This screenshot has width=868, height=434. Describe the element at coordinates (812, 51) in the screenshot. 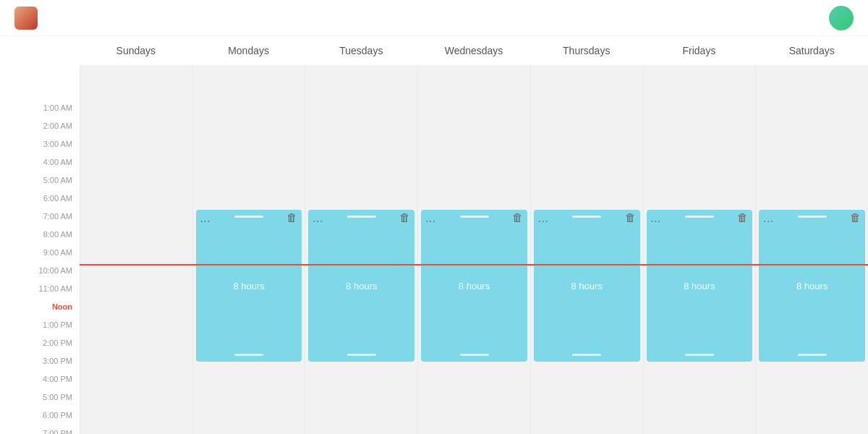

I see `day-header-saturdays: Saturdays` at that location.